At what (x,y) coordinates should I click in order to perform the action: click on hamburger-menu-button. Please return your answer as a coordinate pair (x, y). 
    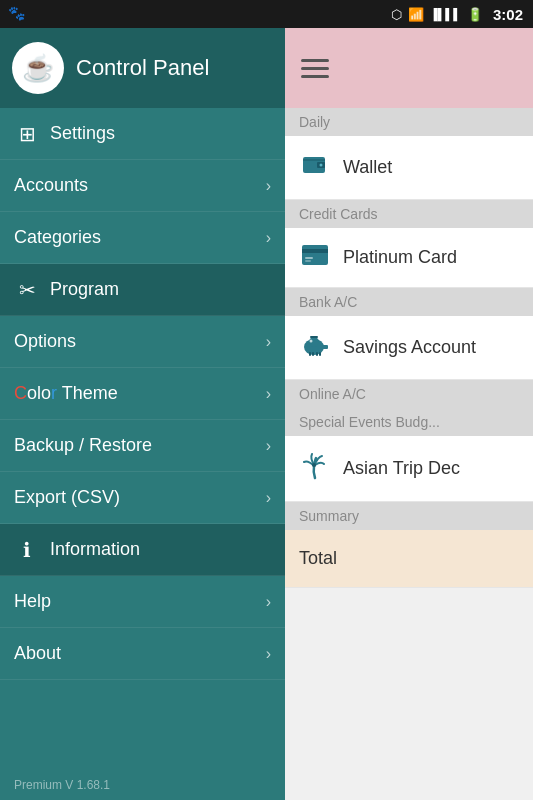
    Looking at the image, I should click on (315, 68).